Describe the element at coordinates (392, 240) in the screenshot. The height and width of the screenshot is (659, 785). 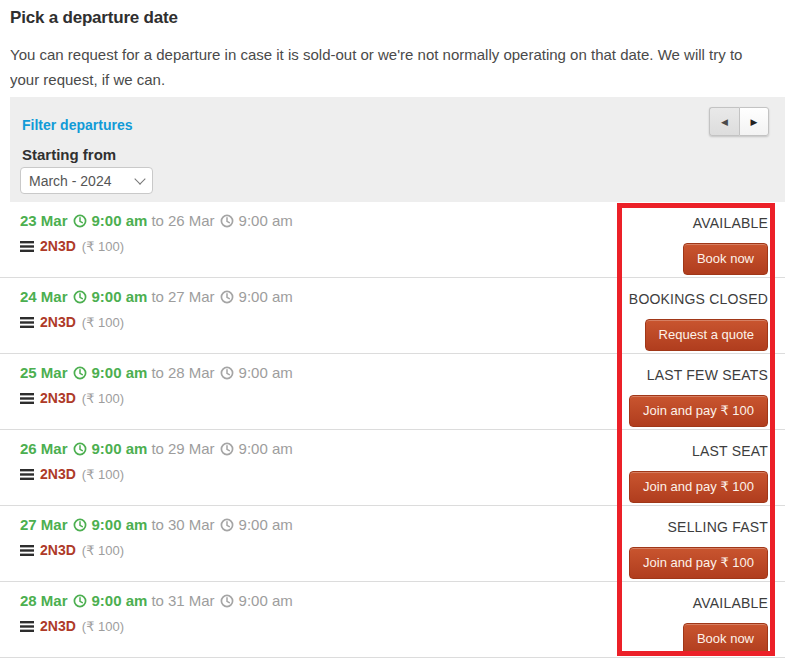
I see `departure-row: 23 Mar9:00 amto26 Mar9:00 am 2N3D (₹ 100…` at that location.